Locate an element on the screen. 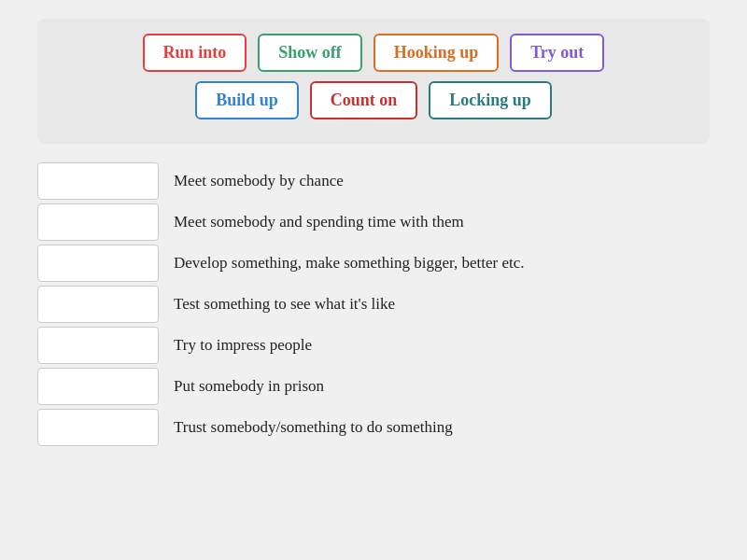 This screenshot has width=747, height=560. buttons-row-2: Build upCount onLocking up is located at coordinates (374, 101).